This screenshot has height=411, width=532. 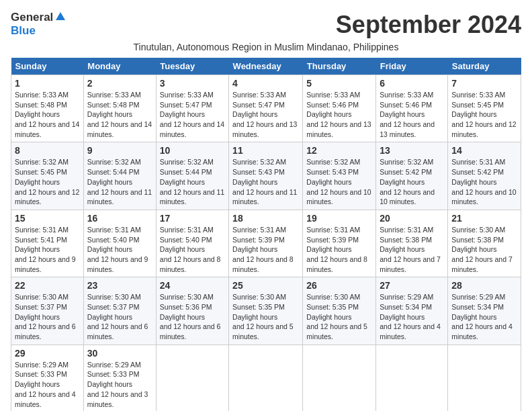 What do you see at coordinates (120, 243) in the screenshot?
I see `table-row: 16 Sunrise: 5:31 AM Sunset: 5:40 PM Dayl…` at bounding box center [120, 243].